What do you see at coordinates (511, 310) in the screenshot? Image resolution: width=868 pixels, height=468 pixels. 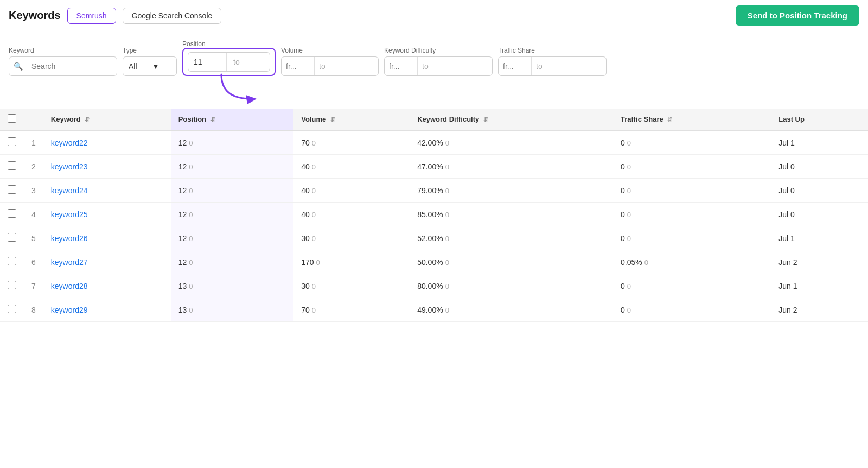 I see `row-kd: 49.00%0` at bounding box center [511, 310].